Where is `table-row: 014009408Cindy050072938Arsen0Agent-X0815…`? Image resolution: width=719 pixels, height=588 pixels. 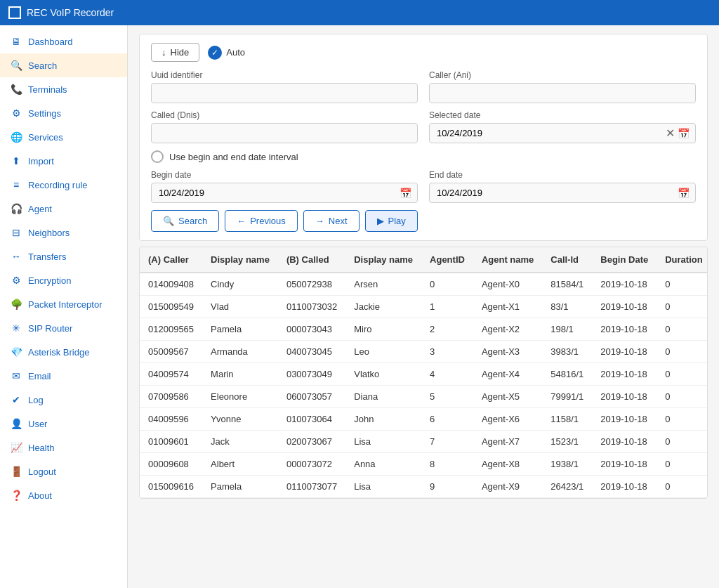 table-row: 014009408Cindy050072938Arsen0Agent-X0815… is located at coordinates (424, 284).